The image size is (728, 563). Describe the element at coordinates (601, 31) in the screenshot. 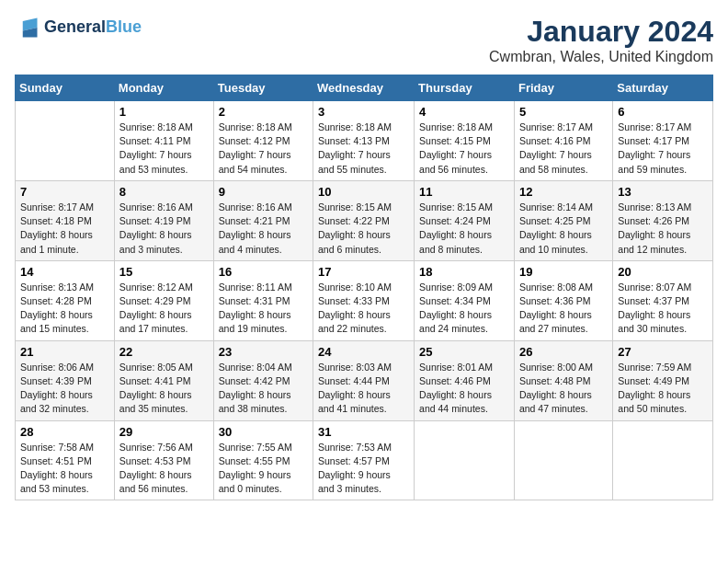

I see `month-title: January 2024` at that location.